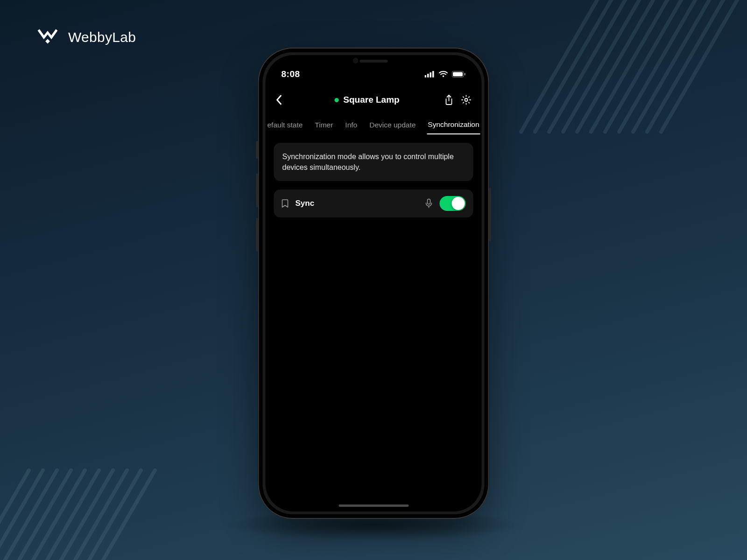 The image size is (747, 560). Describe the element at coordinates (367, 100) in the screenshot. I see `navbar-title-wrap: Square Lamp` at that location.